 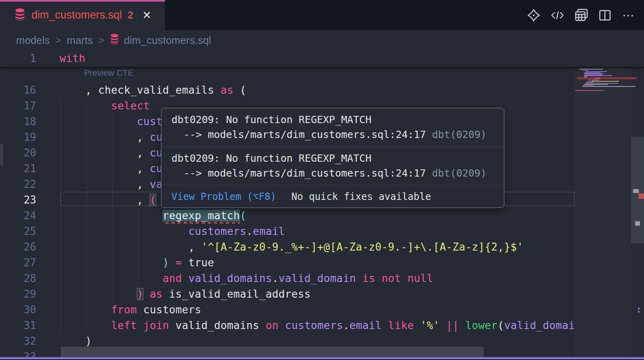 I want to click on code-text: regexp_match(, so click(x=153, y=216).